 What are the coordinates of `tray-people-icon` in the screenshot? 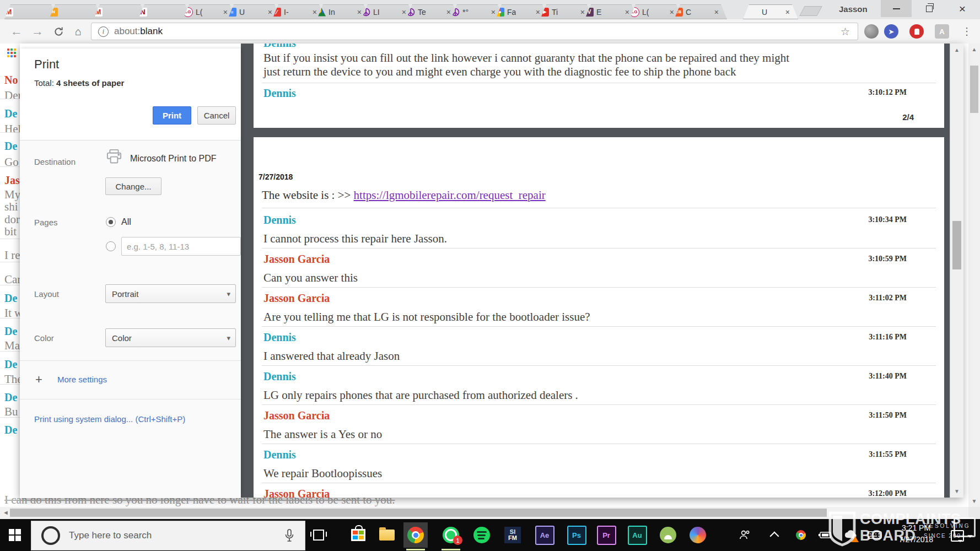 It's located at (745, 535).